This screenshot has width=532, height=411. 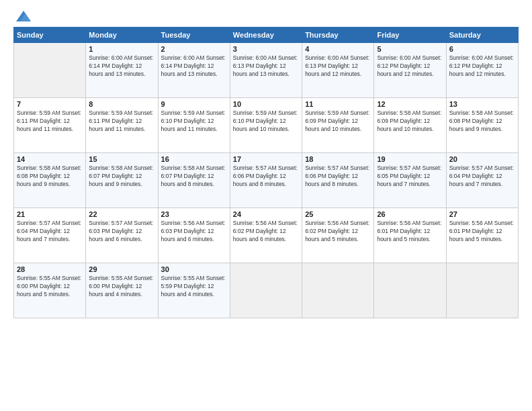 I want to click on day-number: 25, so click(x=338, y=214).